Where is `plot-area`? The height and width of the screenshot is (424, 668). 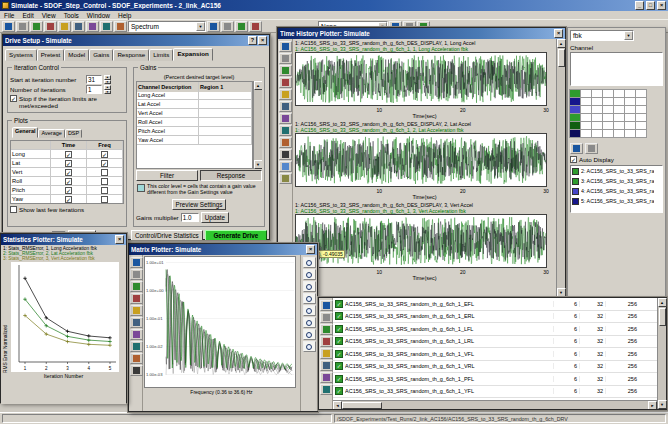
plot-area is located at coordinates (421, 160).